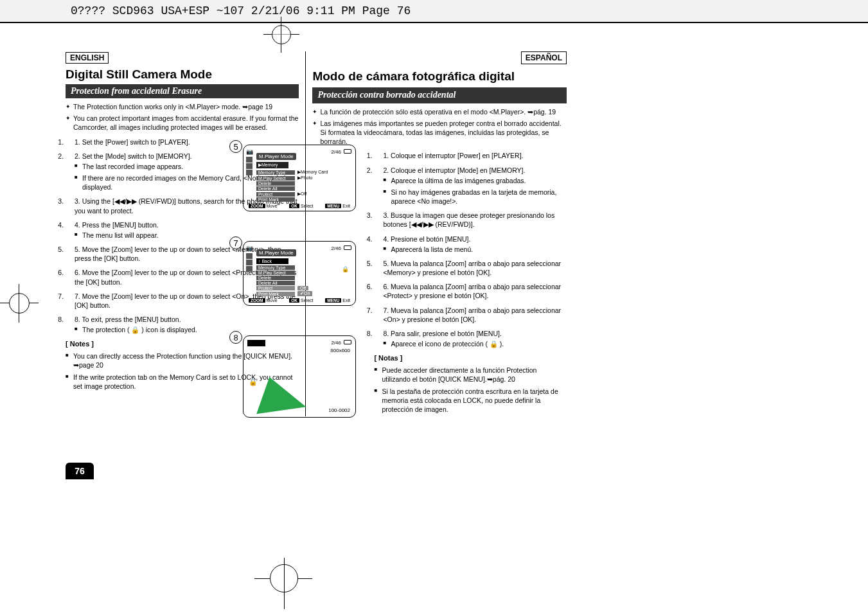  I want to click on lcd8-counter: 2/46, so click(336, 343).